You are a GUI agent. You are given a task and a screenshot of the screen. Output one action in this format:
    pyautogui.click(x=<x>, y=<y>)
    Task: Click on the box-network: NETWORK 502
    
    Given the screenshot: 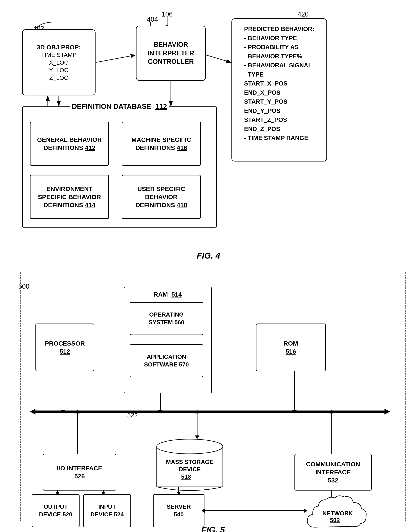 What is the action you would take?
    pyautogui.click(x=337, y=512)
    